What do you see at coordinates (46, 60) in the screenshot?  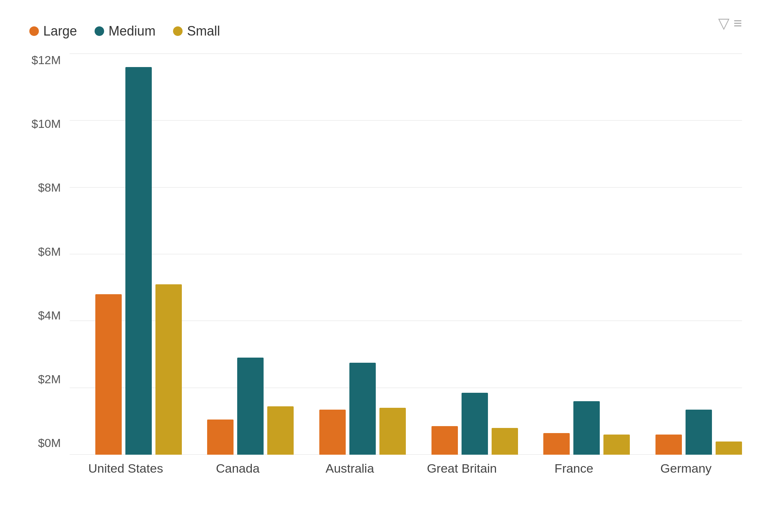 I see `y-axis-label: $12M` at bounding box center [46, 60].